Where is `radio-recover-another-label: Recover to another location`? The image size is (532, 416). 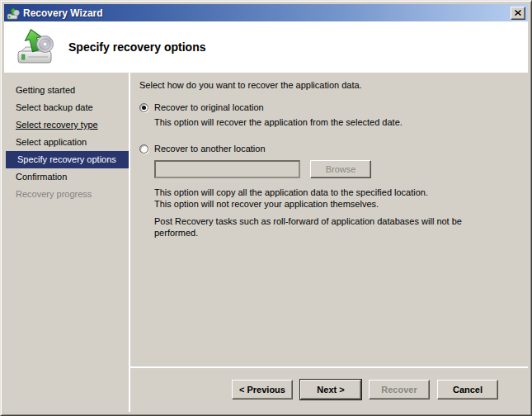 radio-recover-another-label: Recover to another location is located at coordinates (210, 149).